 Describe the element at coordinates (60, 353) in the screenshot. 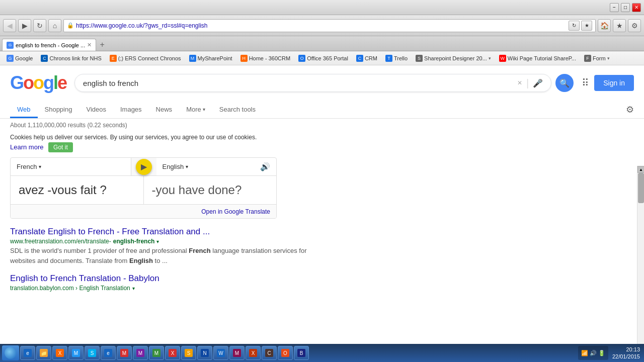

I see `taskbar-item-x: X` at that location.